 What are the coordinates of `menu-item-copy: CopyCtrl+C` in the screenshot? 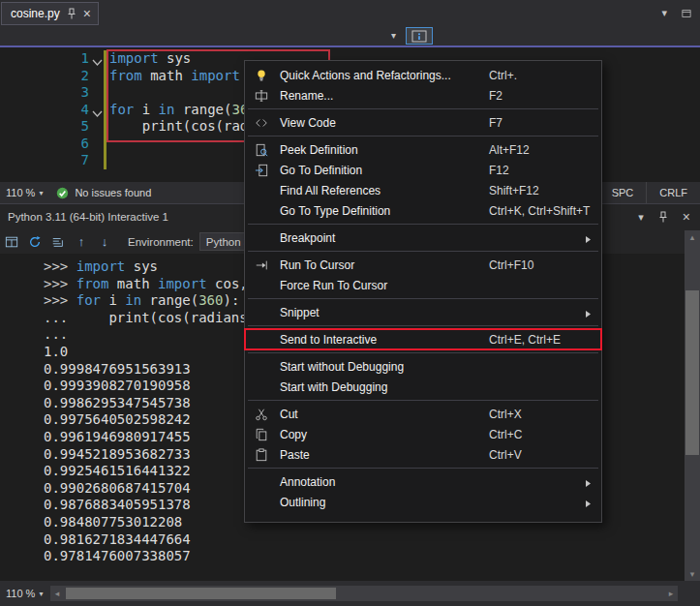 It's located at (423, 434).